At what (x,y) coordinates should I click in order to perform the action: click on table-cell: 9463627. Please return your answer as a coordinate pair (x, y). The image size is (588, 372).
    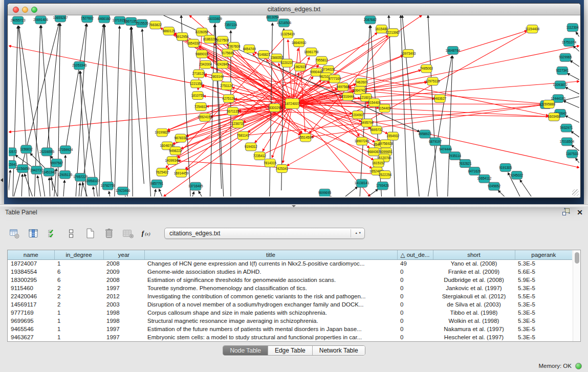
    Looking at the image, I should click on (31, 337).